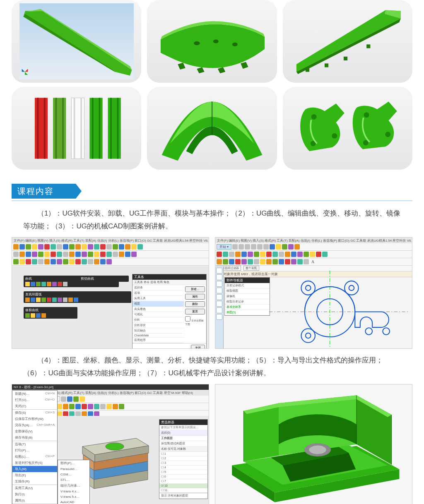  What do you see at coordinates (183, 463) in the screenshot?
I see `layer-row: ☐ 3` at bounding box center [183, 463].